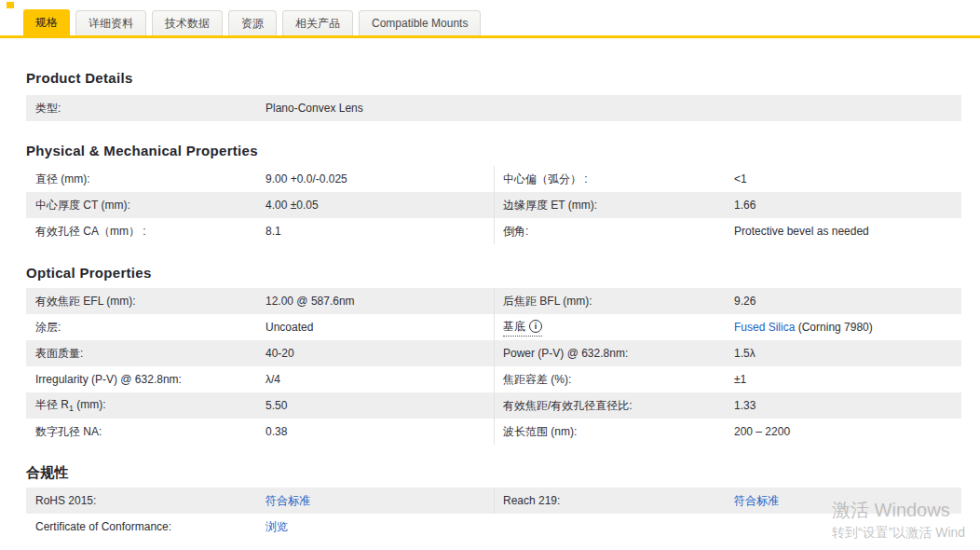  I want to click on spec-row-diameter: 直径 (mm): 9.00 +0.0/-0.025, so click(260, 179).